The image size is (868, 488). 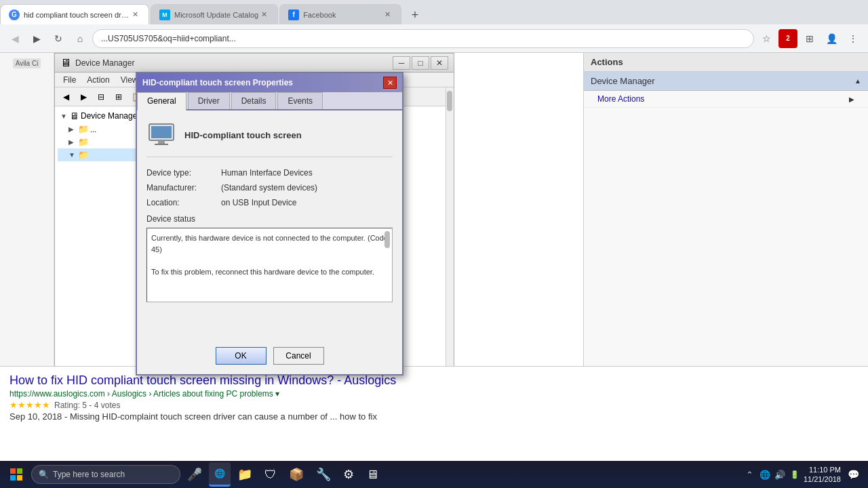 I want to click on web-snippet-row: Sep 10, 2018 - Missing HID-complaint tou…, so click(x=434, y=416).